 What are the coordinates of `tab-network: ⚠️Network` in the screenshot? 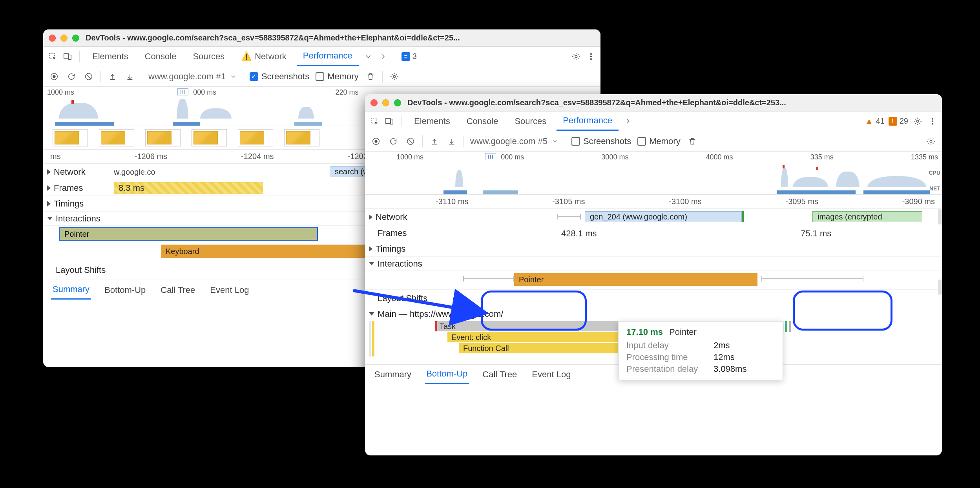 It's located at (264, 57).